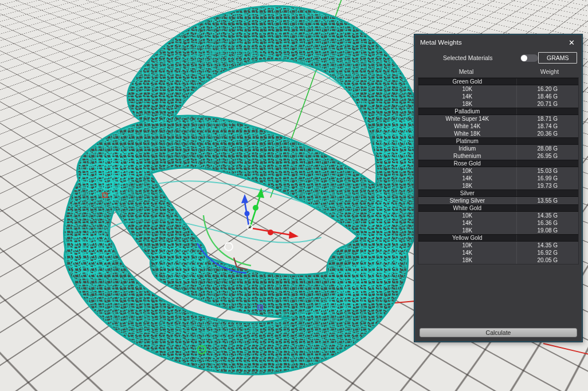  I want to click on metal-cell: Palladium, so click(468, 111).